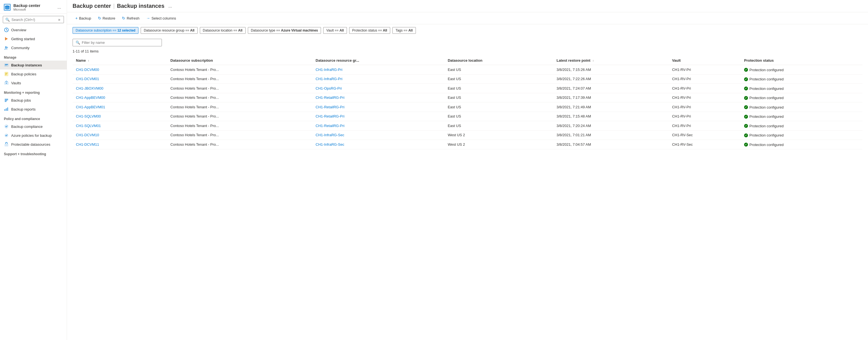 The image size is (868, 340). What do you see at coordinates (120, 89) in the screenshot?
I see `cell-name: CH1-JBOXVM00` at bounding box center [120, 89].